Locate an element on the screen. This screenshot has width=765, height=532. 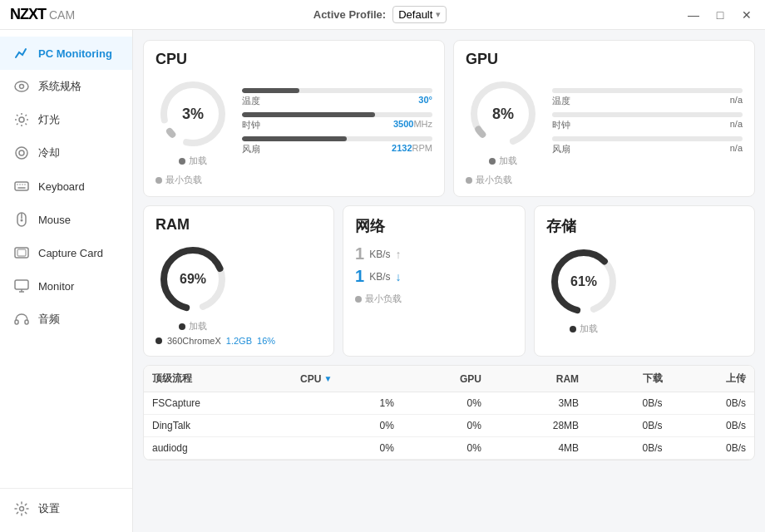
network-card-title: 网络 is located at coordinates (434, 226).